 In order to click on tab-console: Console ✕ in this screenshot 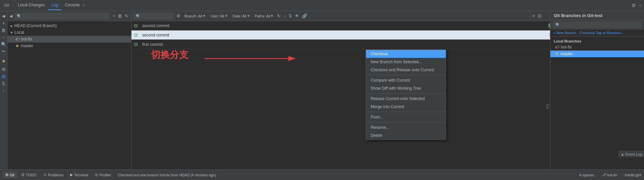, I will do `click(74, 5)`.